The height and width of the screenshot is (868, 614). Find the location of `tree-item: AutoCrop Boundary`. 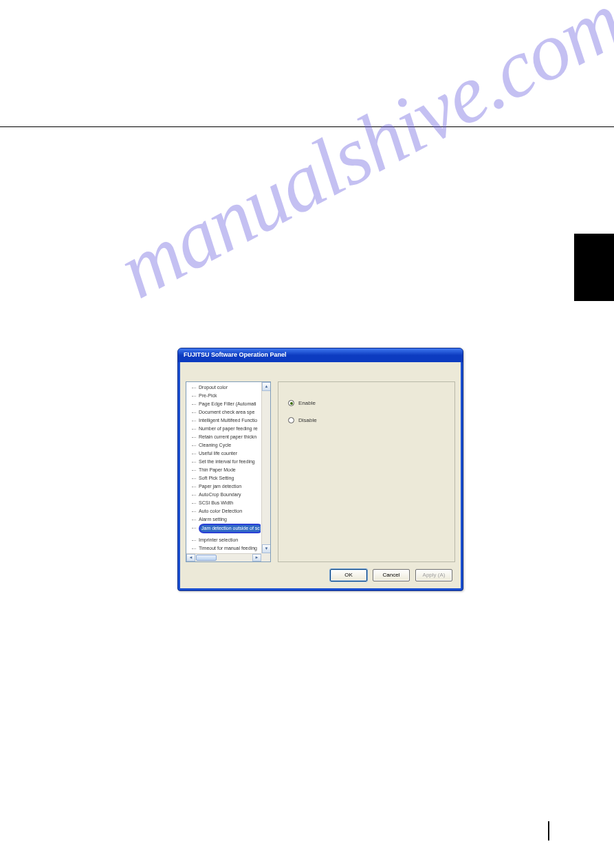

tree-item: AutoCrop Boundary is located at coordinates (225, 495).